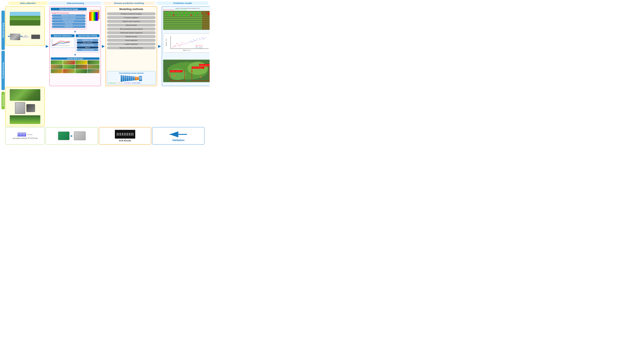 This screenshot has height=364, width=628. What do you see at coordinates (131, 14) in the screenshot?
I see `model-pca: Principal Component analysis` at bounding box center [131, 14].